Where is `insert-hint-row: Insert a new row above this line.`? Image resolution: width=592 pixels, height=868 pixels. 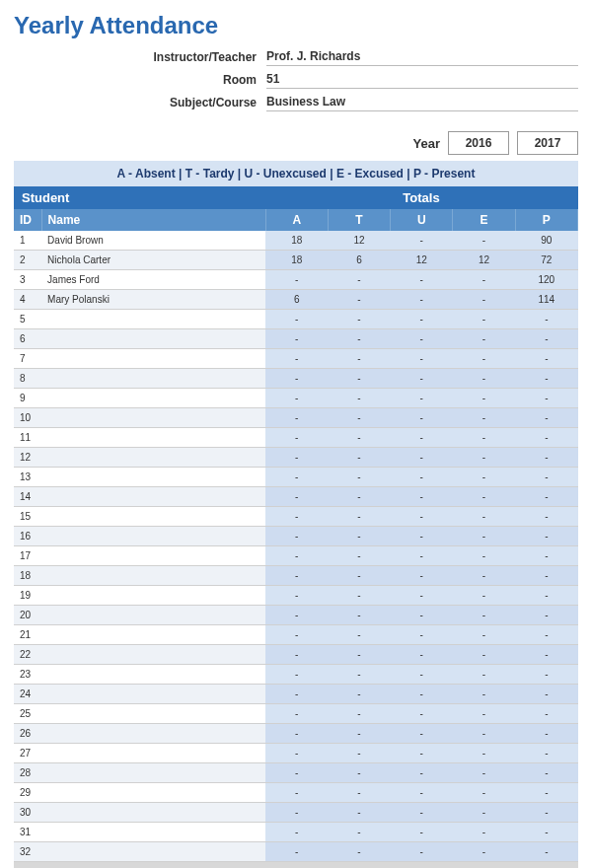 insert-hint-row: Insert a new row above this line. is located at coordinates (296, 866).